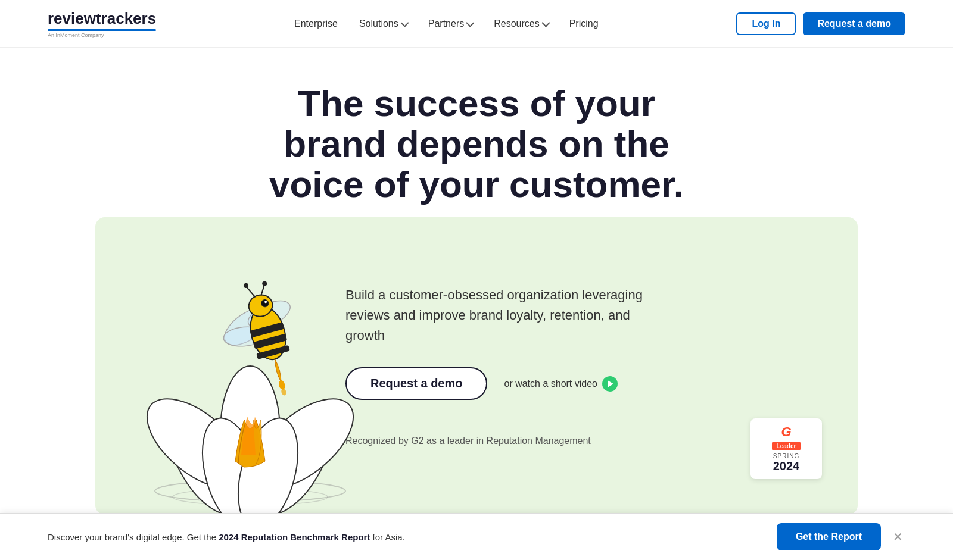 The height and width of the screenshot is (560, 953). What do you see at coordinates (450, 24) in the screenshot?
I see `nav-partners: Partners` at bounding box center [450, 24].